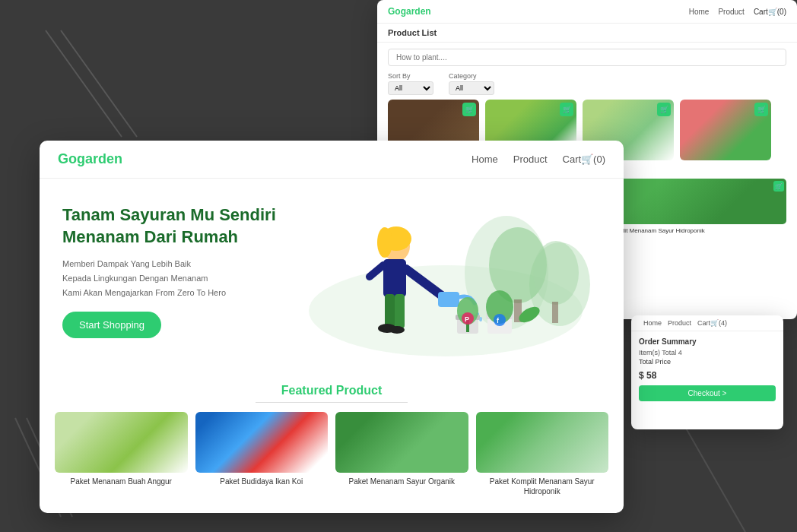 Image resolution: width=797 pixels, height=532 pixels. I want to click on featured-product-1: Paket Menanam Buah Anggur, so click(122, 454).